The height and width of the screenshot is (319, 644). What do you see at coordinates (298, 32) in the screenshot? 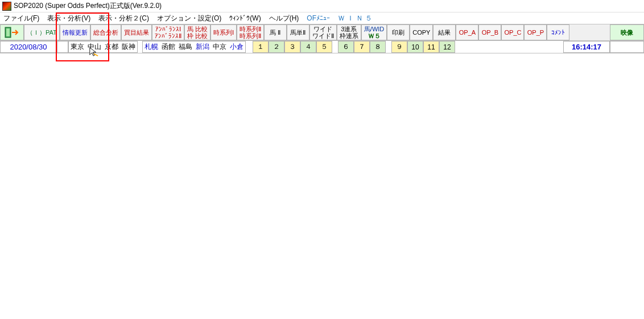
I see `umatan2-button: 馬単Ⅱ` at bounding box center [298, 32].